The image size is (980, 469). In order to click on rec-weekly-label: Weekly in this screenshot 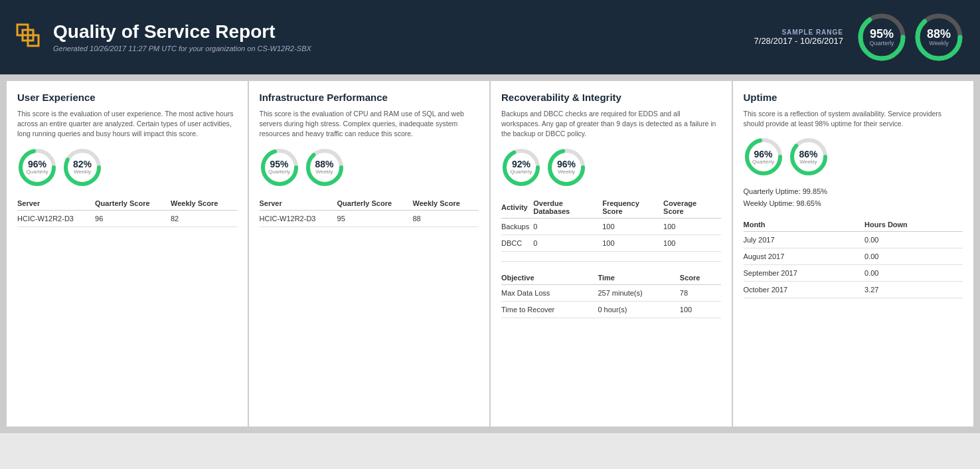, I will do `click(566, 171)`.